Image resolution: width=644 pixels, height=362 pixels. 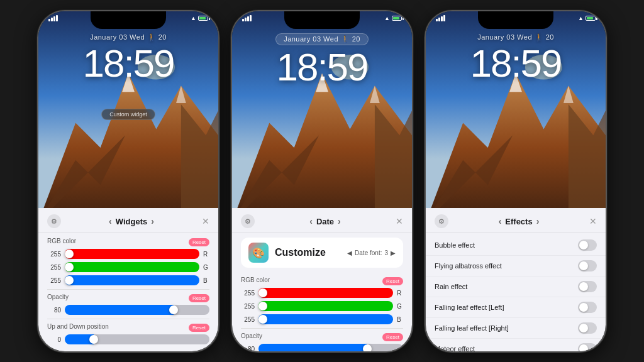 I want to click on battery-icon, so click(x=203, y=18).